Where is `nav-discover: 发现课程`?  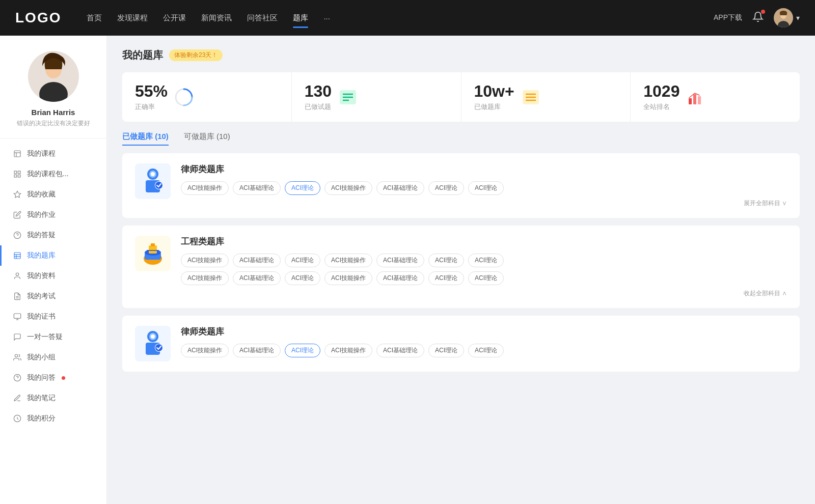 nav-discover: 发现课程 is located at coordinates (132, 18).